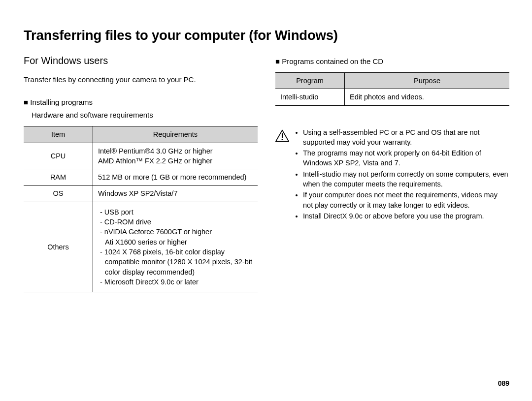 The width and height of the screenshot is (532, 401). Describe the element at coordinates (179, 222) in the screenshot. I see `others-item: - CD-ROM drive` at that location.